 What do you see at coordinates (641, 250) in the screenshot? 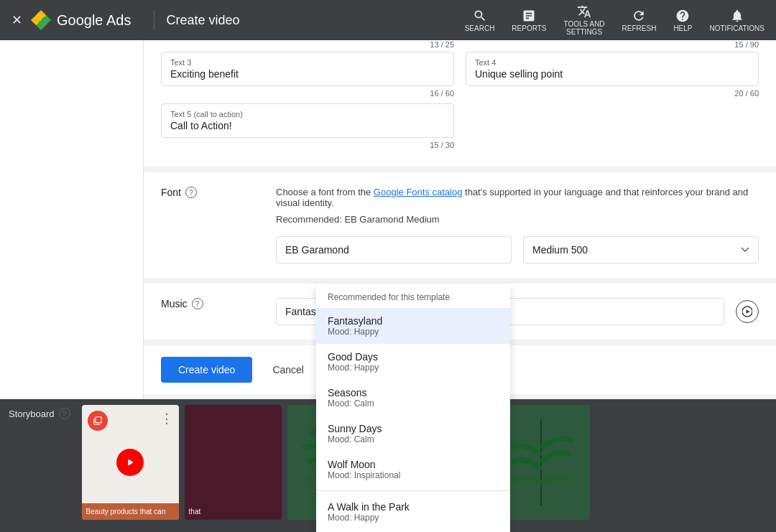
I see `font-weight-select: Medium 500 Thin 100 Light 300 Regular 40…` at bounding box center [641, 250].